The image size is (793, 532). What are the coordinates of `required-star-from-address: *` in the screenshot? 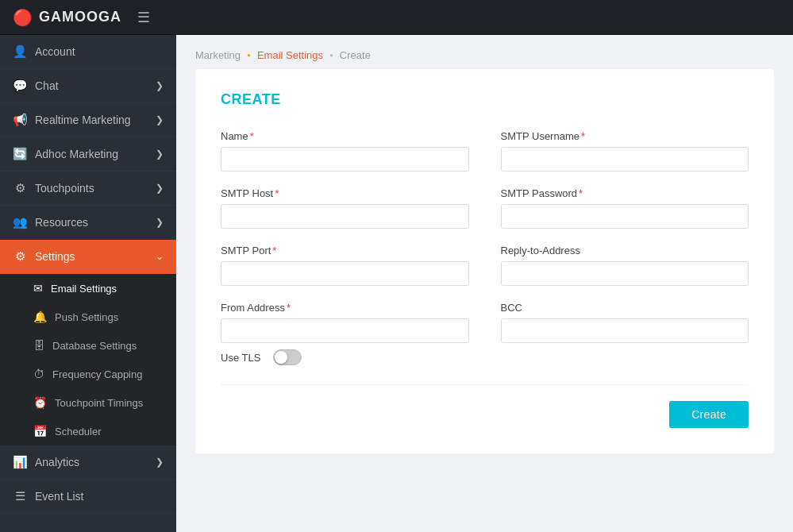 It's located at (289, 308).